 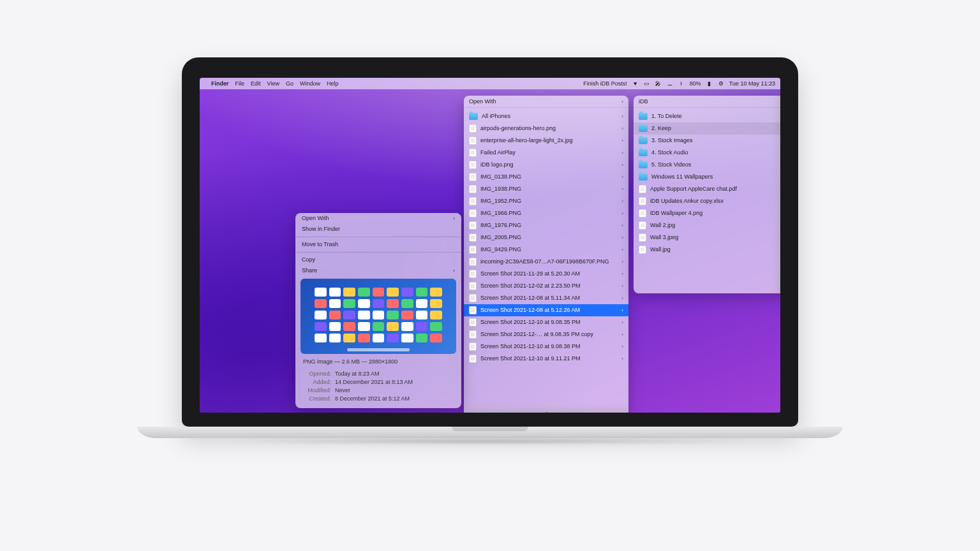 I want to click on list-item: Screen Shot 2021-12-08 at 5.11.34 AM›, so click(x=546, y=298).